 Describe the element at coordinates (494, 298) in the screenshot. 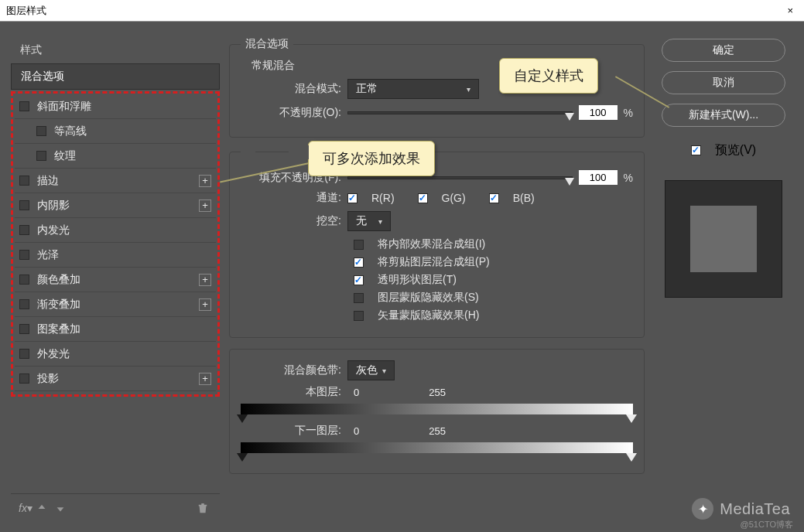

I see `option-row: 图层蒙版隐藏效果(S)` at that location.